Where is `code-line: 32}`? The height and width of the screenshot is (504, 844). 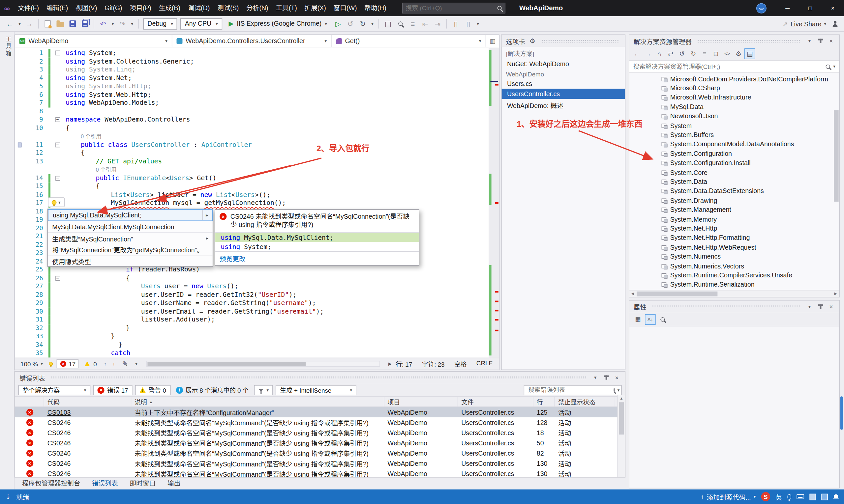
code-line: 32} is located at coordinates (252, 328).